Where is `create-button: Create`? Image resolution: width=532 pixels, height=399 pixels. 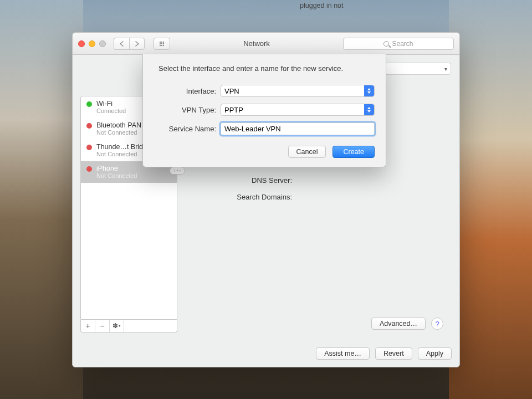
create-button: Create is located at coordinates (354, 152).